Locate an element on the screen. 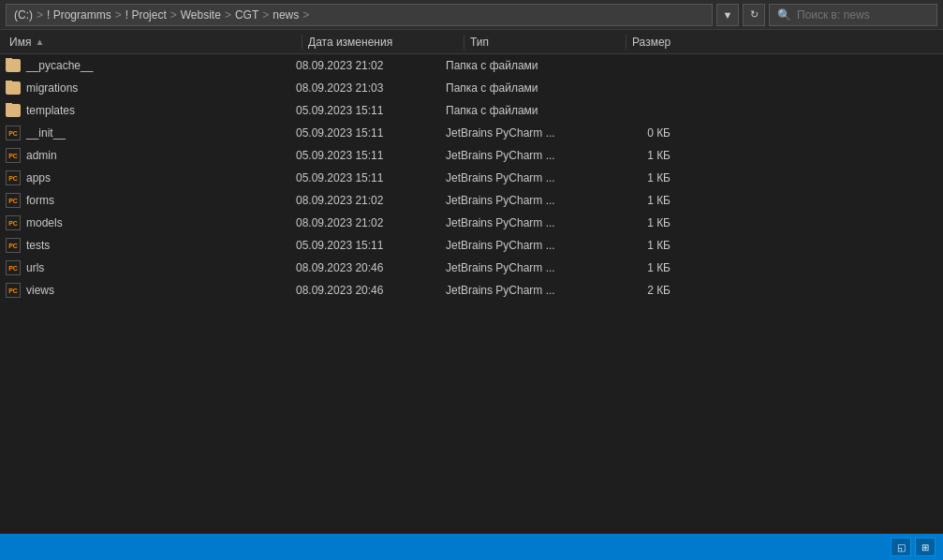 Image resolution: width=943 pixels, height=560 pixels. col-header-size: Размер is located at coordinates (679, 42).